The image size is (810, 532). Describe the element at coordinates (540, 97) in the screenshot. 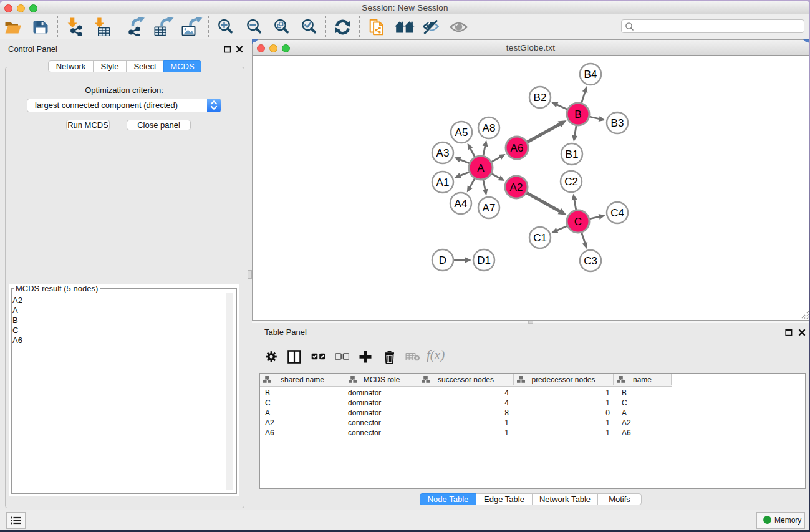

I see `svg-text: B2` at that location.